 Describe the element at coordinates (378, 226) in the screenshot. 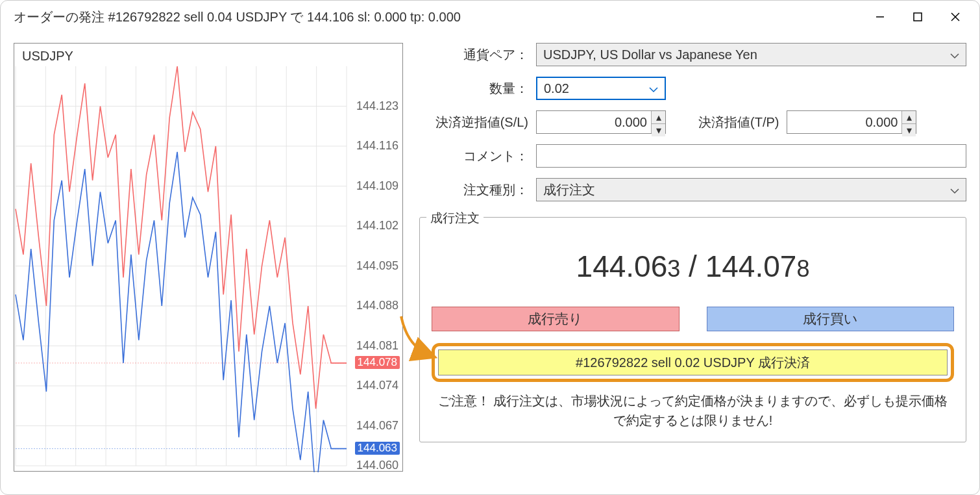

I see `axis-tick-label: 144.102` at that location.